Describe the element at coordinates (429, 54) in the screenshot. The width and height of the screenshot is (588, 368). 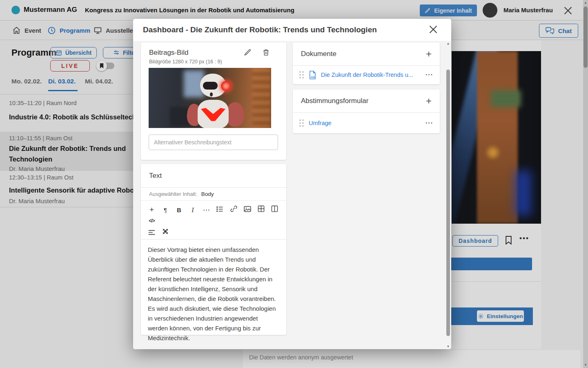
I see `add-document-icon: +` at that location.